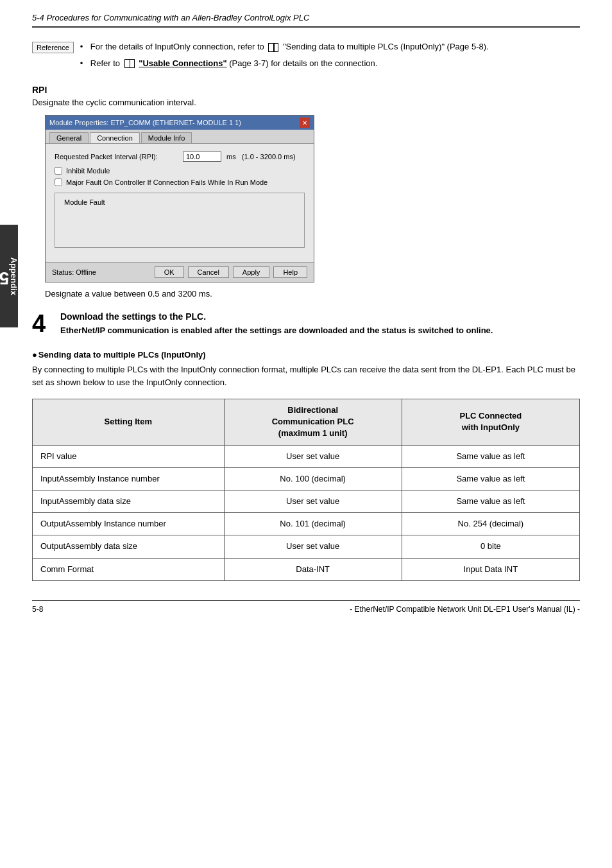 The image size is (612, 868). Describe the element at coordinates (171, 18) in the screenshot. I see `header-title: 5-4 Procedures for Communicating with an…` at that location.